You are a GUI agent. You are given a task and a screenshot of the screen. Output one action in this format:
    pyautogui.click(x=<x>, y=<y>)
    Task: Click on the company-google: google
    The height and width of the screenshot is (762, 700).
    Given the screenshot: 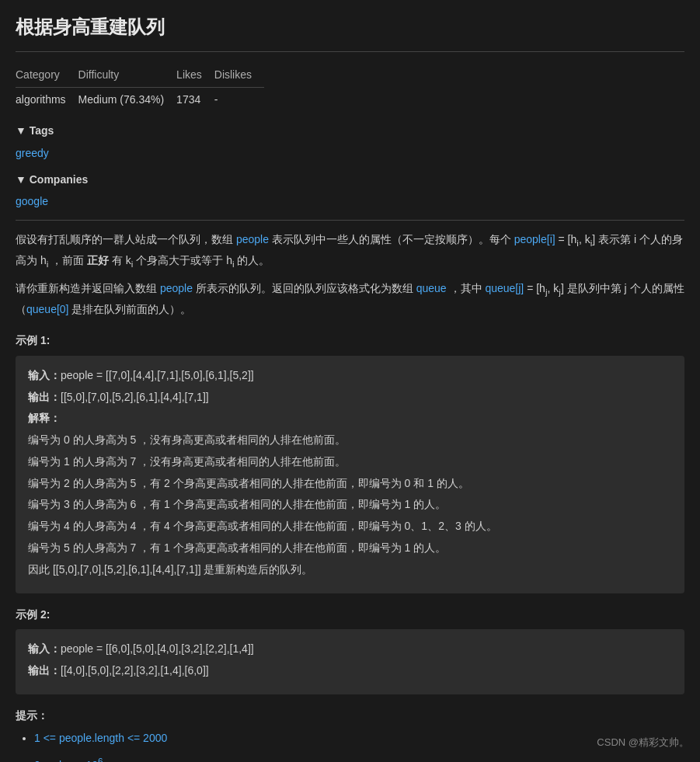 What is the action you would take?
    pyautogui.click(x=32, y=201)
    